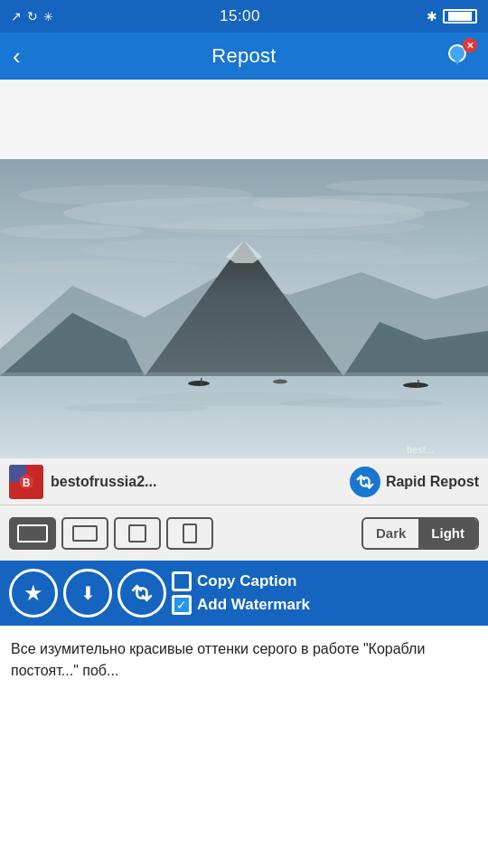  I want to click on layout-full-button, so click(33, 533).